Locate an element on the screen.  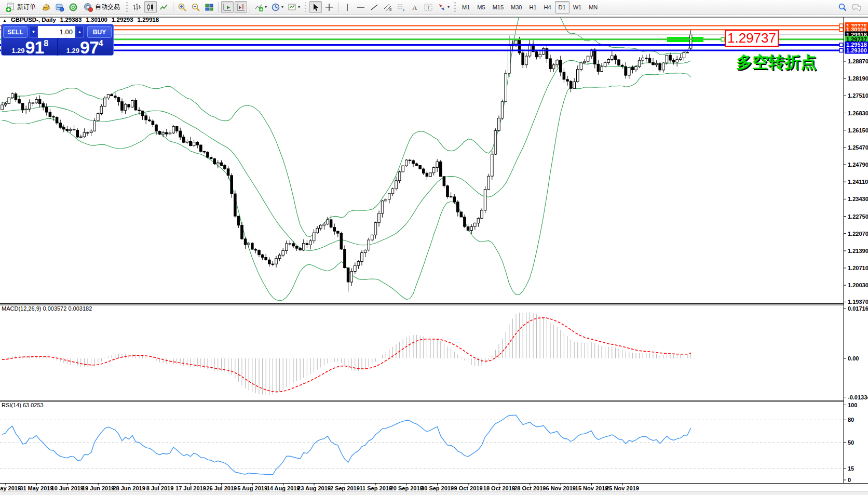
macd-indicator-label: MACD(12,26,9) 0.003572 0.003182 is located at coordinates (47, 309).